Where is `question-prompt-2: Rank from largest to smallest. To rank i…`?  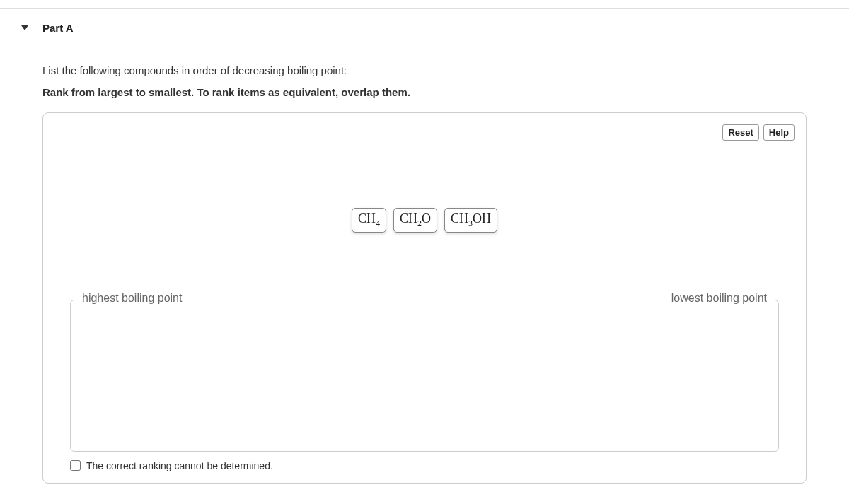 question-prompt-2: Rank from largest to smallest. To rank i… is located at coordinates (424, 92).